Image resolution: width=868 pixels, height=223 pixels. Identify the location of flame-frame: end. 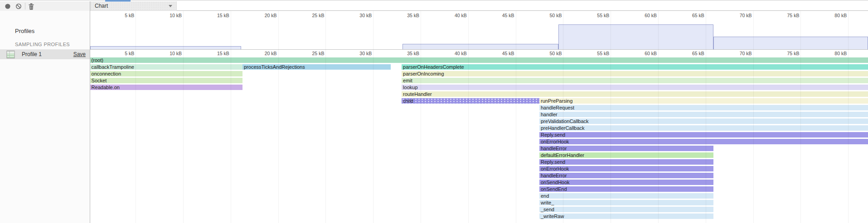
(626, 196).